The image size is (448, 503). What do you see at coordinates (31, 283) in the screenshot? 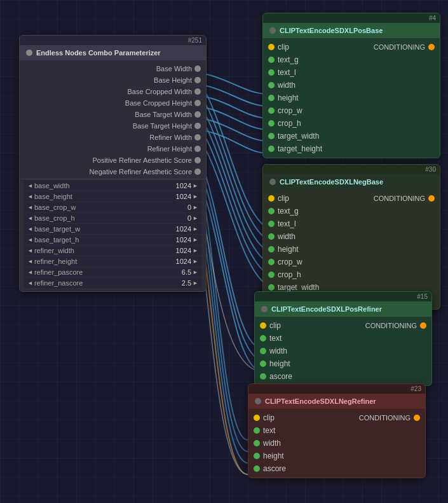
I see `arrow-left-refiner-nascore: ◄` at bounding box center [31, 283].